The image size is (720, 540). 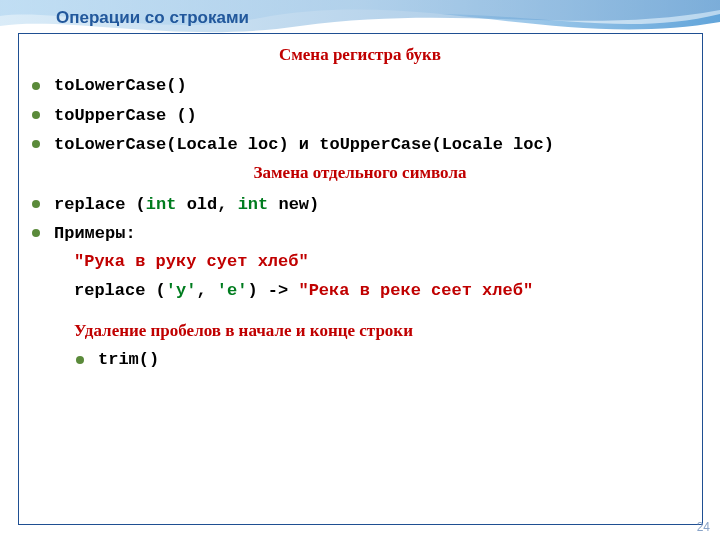 I want to click on char-literal: 'е', so click(x=232, y=290).